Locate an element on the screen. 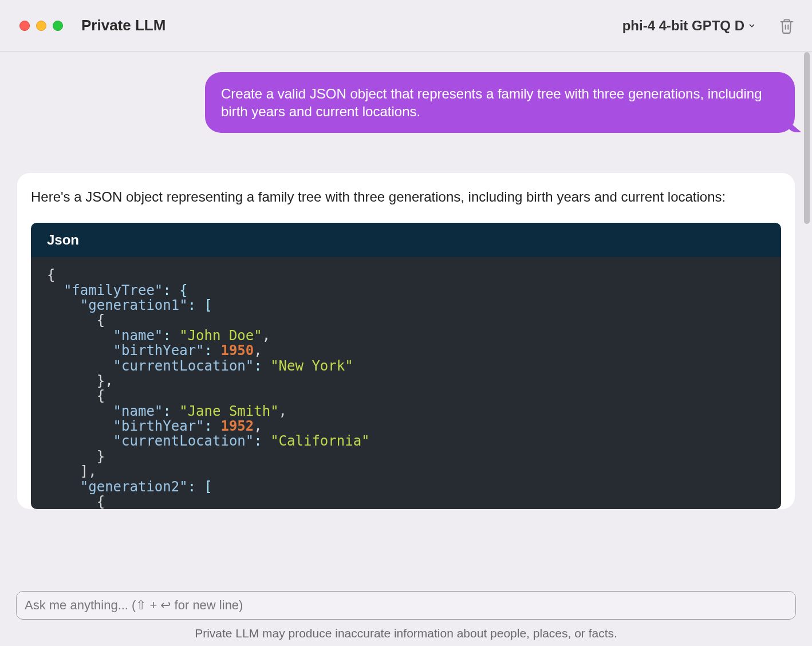 The height and width of the screenshot is (646, 812). model-name: phi-4 4-bit GPTQ D is located at coordinates (684, 26).